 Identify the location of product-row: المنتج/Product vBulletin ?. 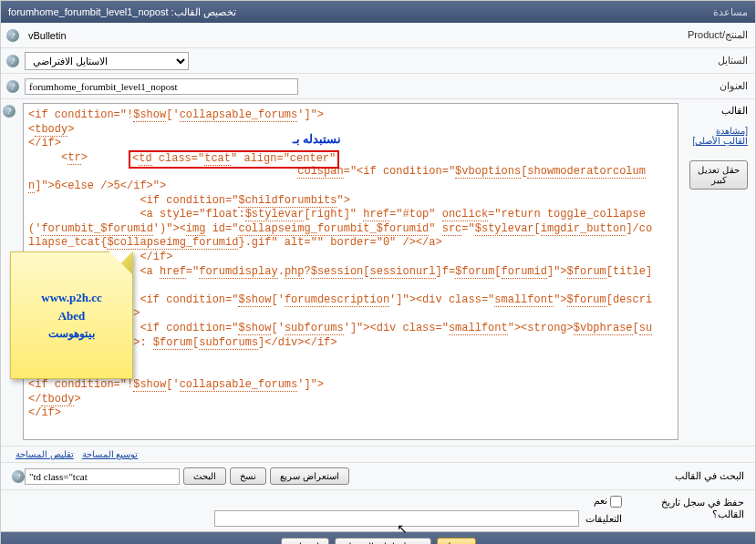
(378, 36).